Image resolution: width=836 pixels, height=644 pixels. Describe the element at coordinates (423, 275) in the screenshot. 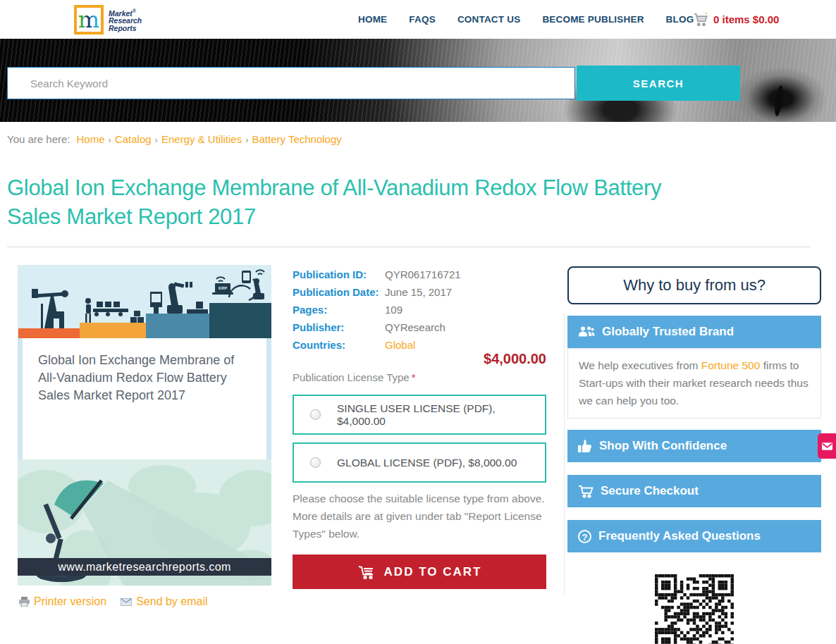

I see `detail-value: QYR061716721` at that location.